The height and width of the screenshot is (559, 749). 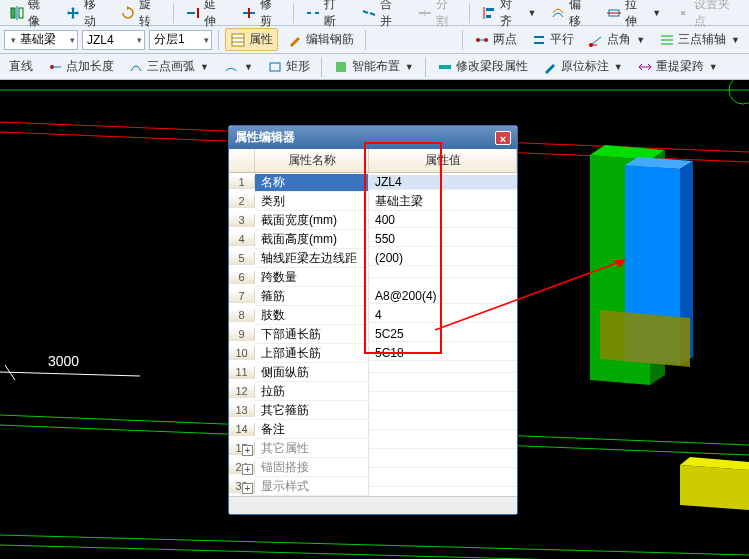 What do you see at coordinates (443, 220) in the screenshot?
I see `property-value: 400` at bounding box center [443, 220].